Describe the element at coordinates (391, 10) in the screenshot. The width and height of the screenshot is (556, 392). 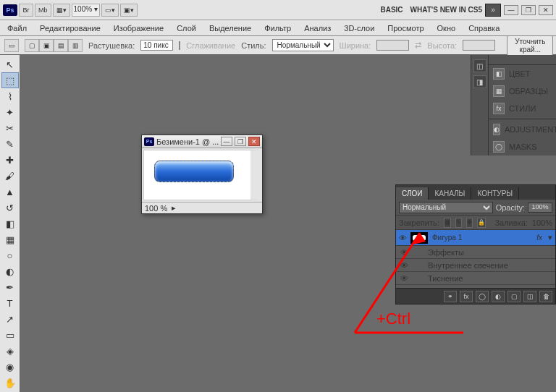
I see `workspace-basic: BASIC` at that location.